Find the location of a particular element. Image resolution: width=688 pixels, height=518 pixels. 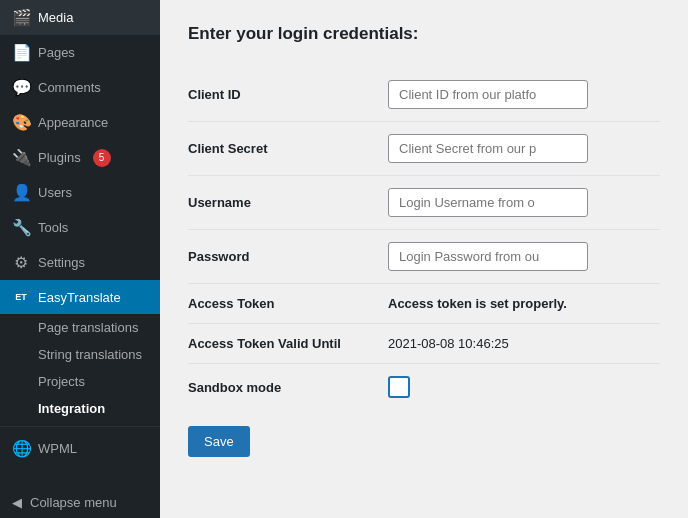

sandbox-label: Sandbox mode is located at coordinates (288, 388).